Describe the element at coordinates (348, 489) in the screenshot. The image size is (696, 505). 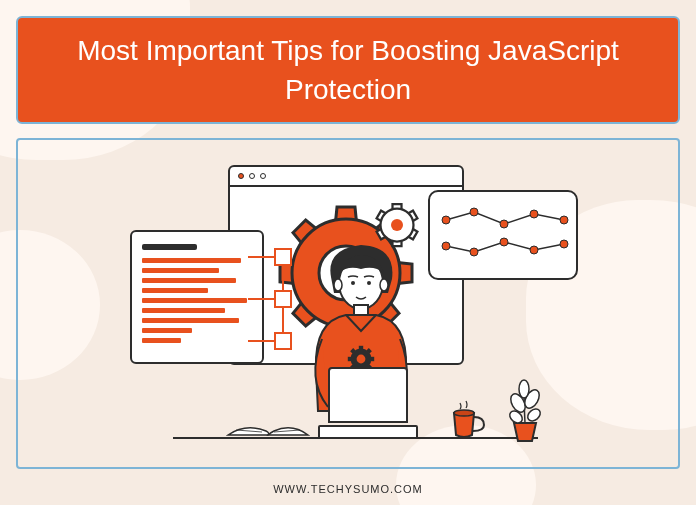
I see `footer-url: WWW.TECHYSUMO.COM` at that location.